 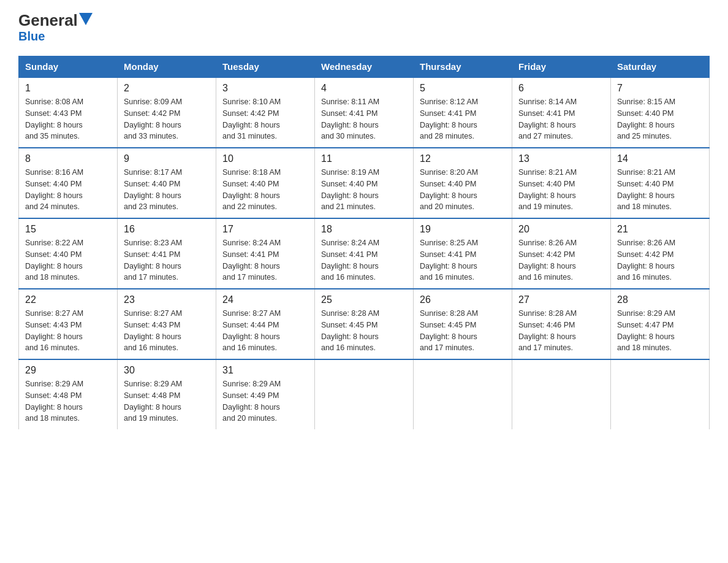 What do you see at coordinates (167, 88) in the screenshot?
I see `day-number: 2` at bounding box center [167, 88].